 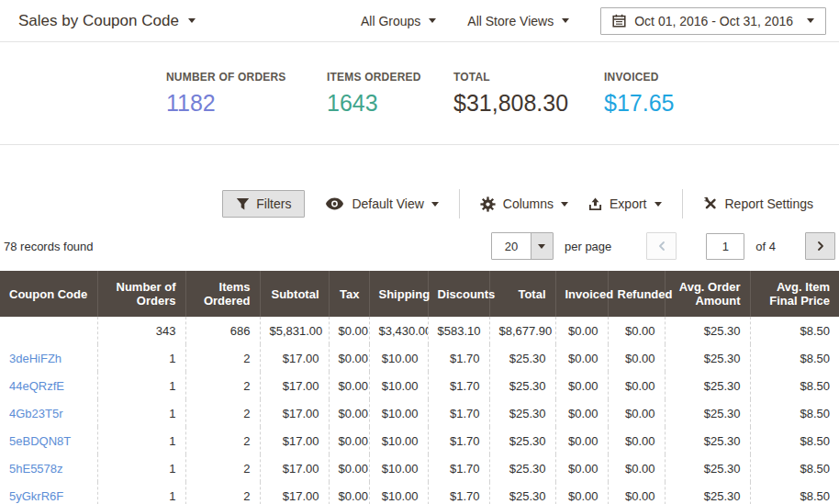 I want to click on pagination: 20 per page of 4, so click(x=663, y=246).